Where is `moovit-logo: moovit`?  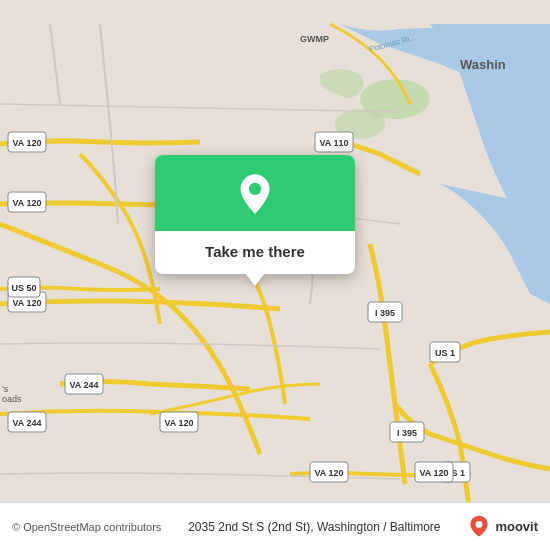
moovit-logo: moovit is located at coordinates (502, 527).